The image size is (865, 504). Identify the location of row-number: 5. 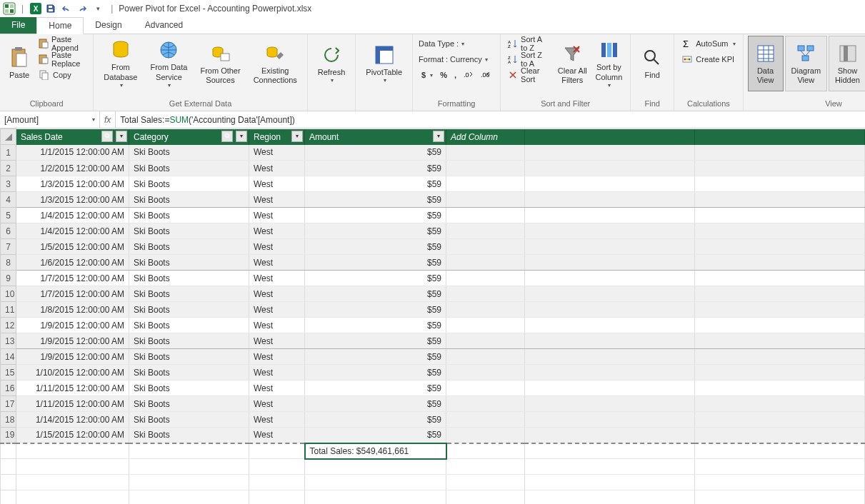
(9, 216).